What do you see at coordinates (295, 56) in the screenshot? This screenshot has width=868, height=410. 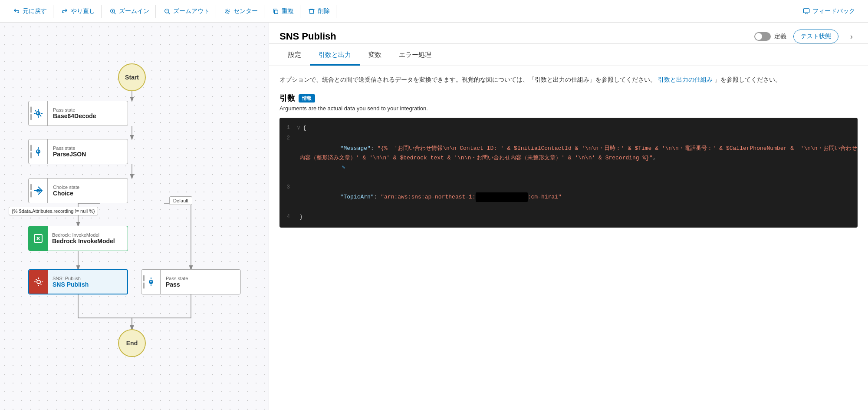 I see `tab-settings: 設定` at bounding box center [295, 56].